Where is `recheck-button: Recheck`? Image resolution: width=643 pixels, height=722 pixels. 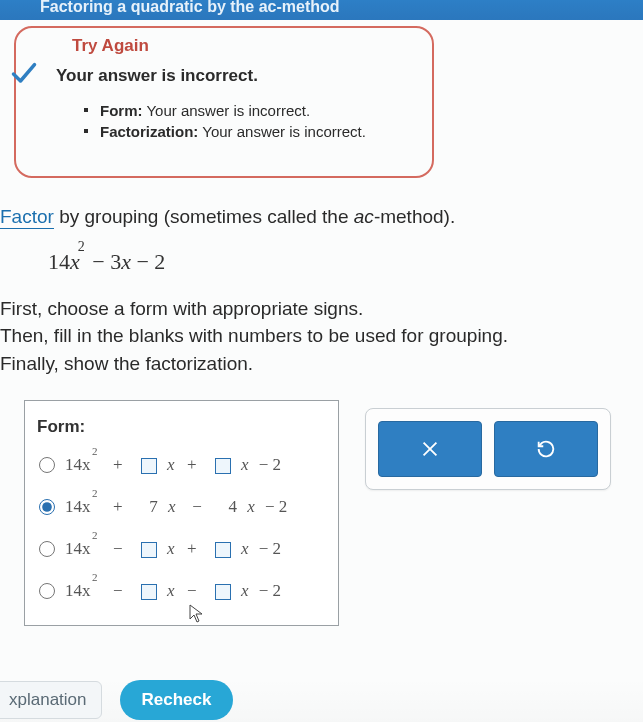 recheck-button: Recheck is located at coordinates (177, 700).